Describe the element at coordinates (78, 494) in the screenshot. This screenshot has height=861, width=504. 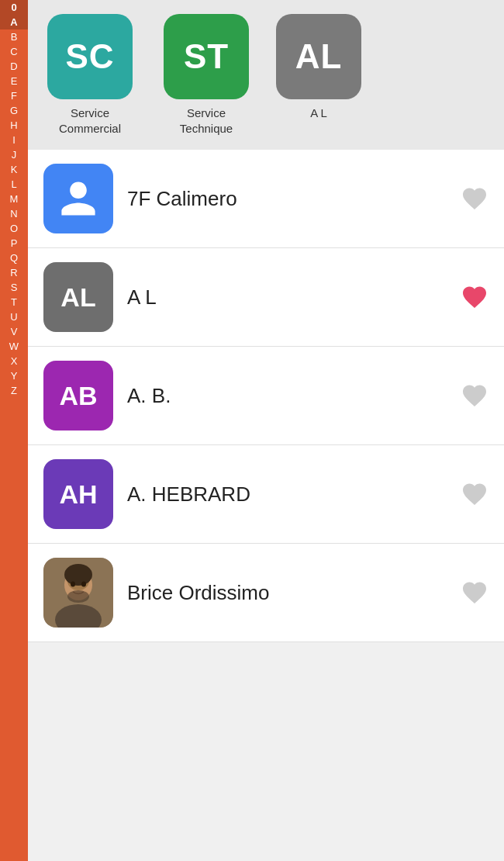
I see `contact-avatar-ah: AH` at that location.